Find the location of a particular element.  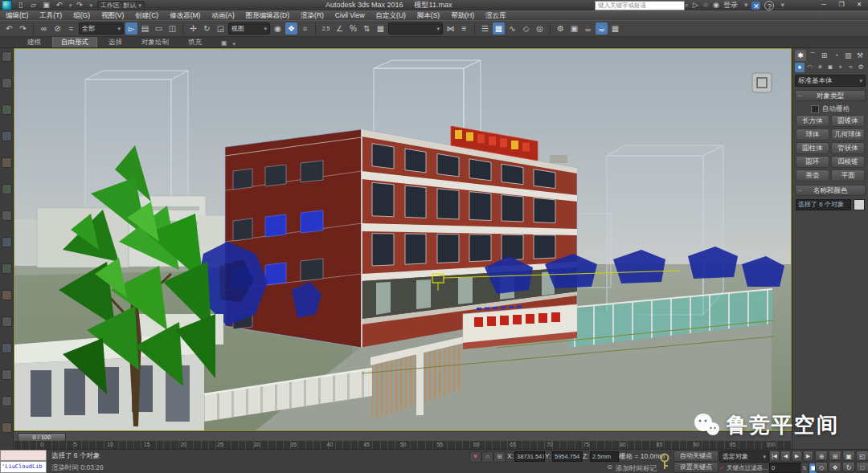

menu-scripting: 脚本(S) is located at coordinates (428, 15).